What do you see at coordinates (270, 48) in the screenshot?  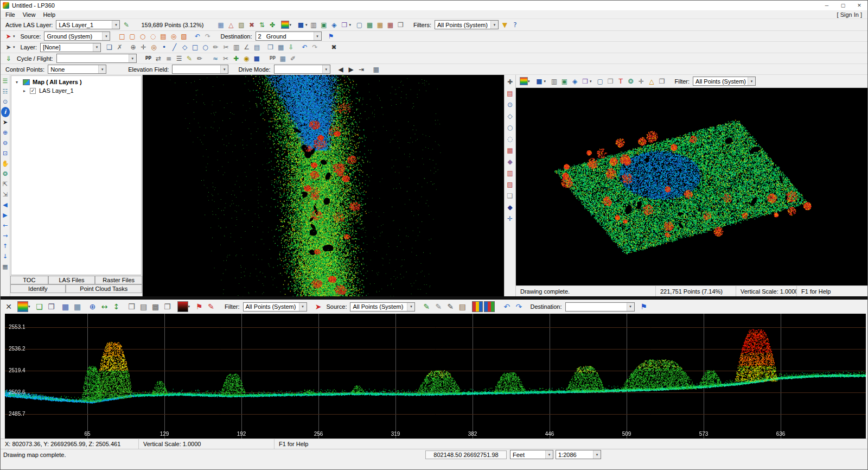 I see `feature-properties-icon: ❒` at bounding box center [270, 48].